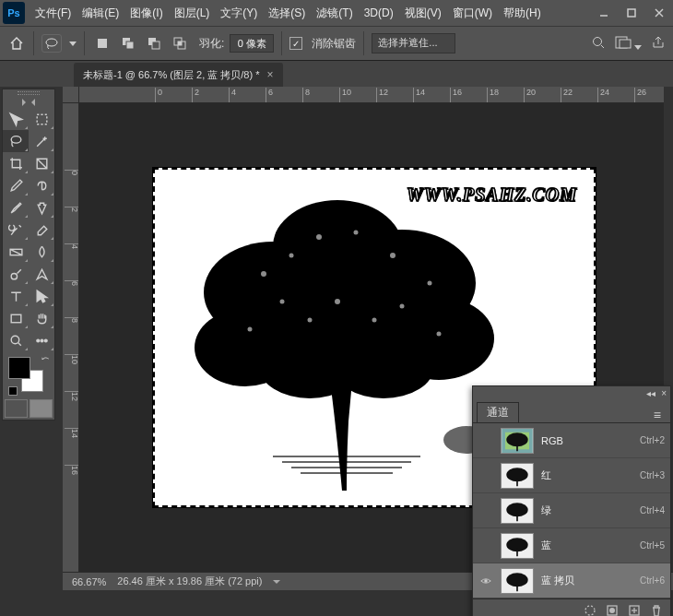  I want to click on ruler-h-tick: 16, so click(455, 96).